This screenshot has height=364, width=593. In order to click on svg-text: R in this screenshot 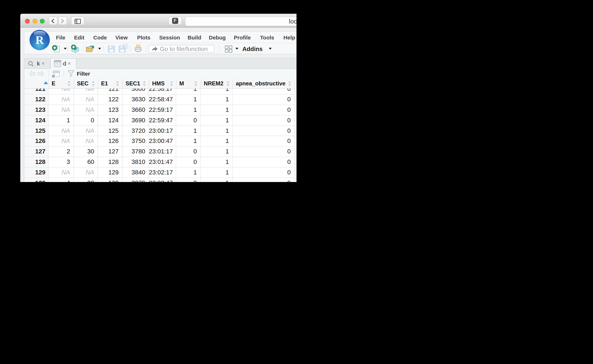, I will do `click(40, 40)`.